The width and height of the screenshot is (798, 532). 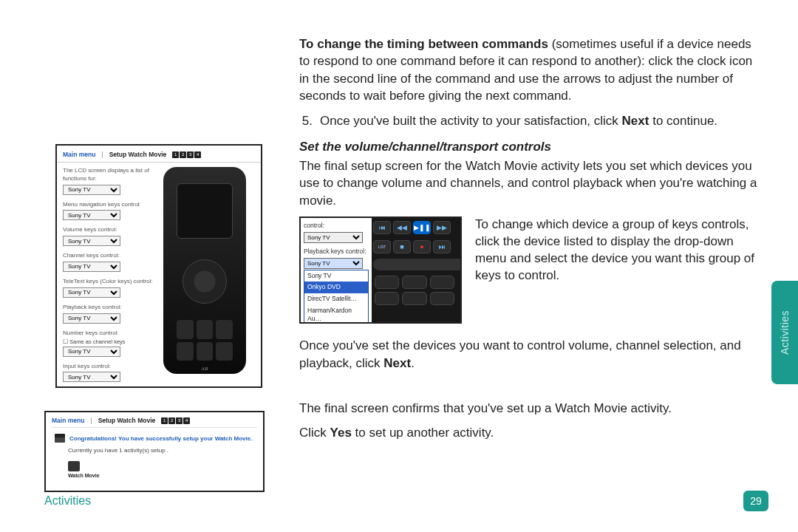 What do you see at coordinates (92, 215) in the screenshot?
I see `menu-select: Sony TV` at bounding box center [92, 215].